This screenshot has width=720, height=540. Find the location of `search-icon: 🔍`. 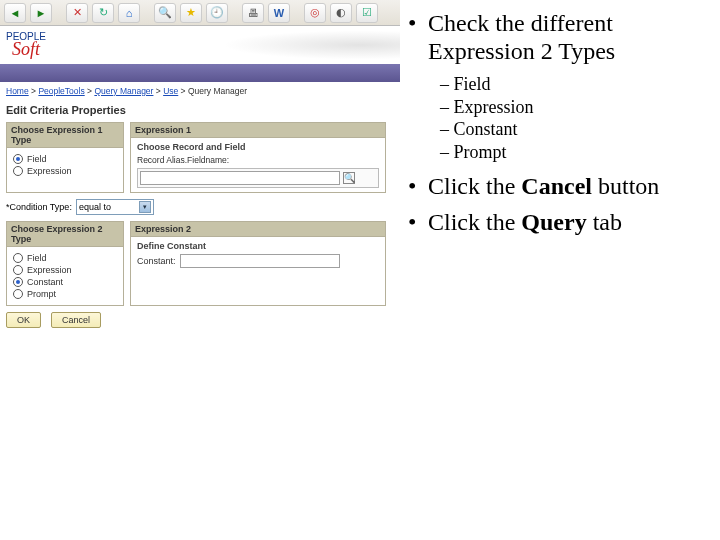

search-icon: 🔍 is located at coordinates (165, 13).